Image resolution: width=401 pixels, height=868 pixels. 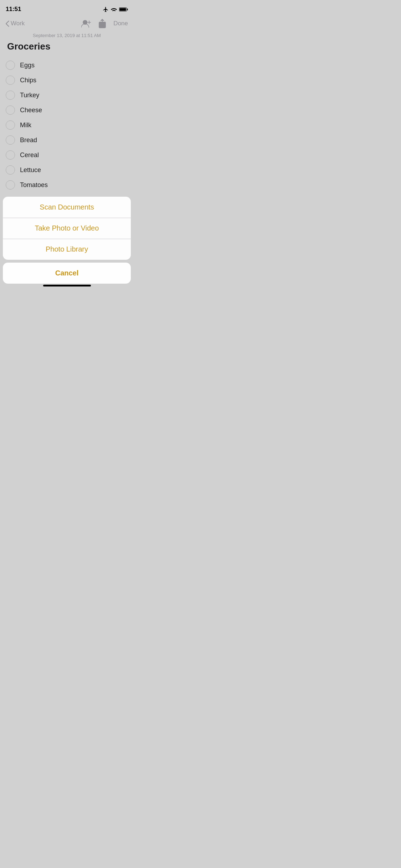 I want to click on wifi-icon, so click(x=114, y=9).